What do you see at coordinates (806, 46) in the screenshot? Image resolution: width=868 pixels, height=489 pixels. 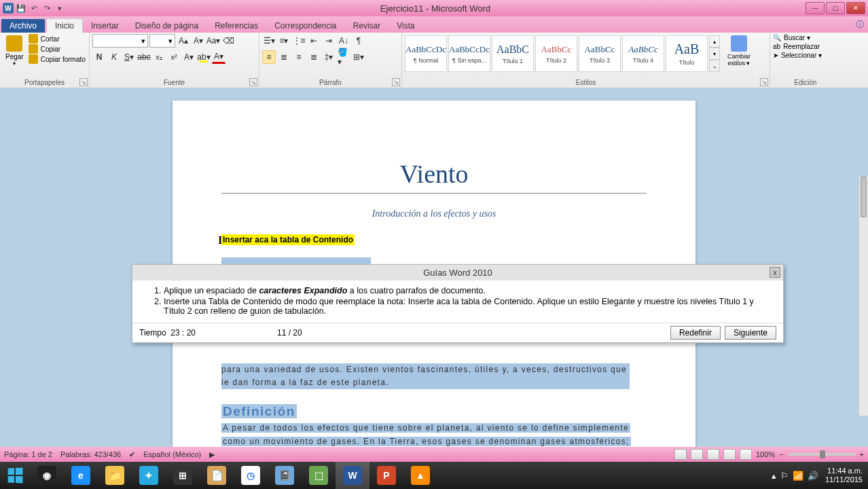 I see `replace-button: abReemplazar` at bounding box center [806, 46].